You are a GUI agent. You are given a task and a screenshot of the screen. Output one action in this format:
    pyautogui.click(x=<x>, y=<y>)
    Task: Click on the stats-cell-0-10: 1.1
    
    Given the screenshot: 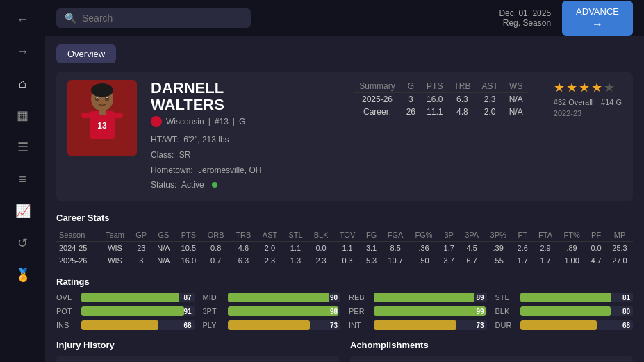 What is the action you would take?
    pyautogui.click(x=347, y=247)
    